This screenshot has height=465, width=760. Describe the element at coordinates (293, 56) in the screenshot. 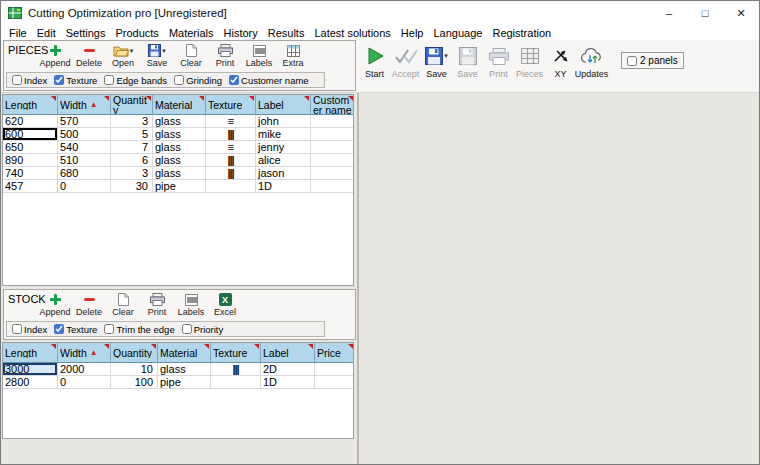

I see `pieces-extra-button: Extra` at that location.